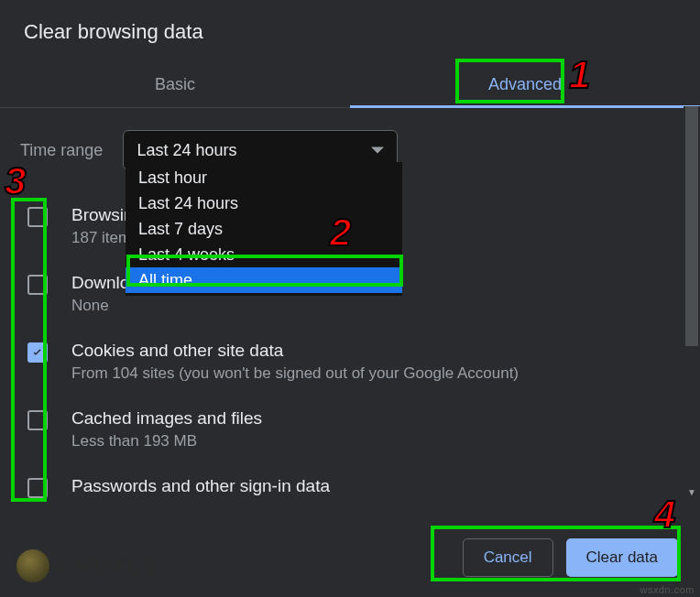 The height and width of the screenshot is (597, 700). I want to click on time-range-selected-value: Last 24 hours, so click(187, 150).